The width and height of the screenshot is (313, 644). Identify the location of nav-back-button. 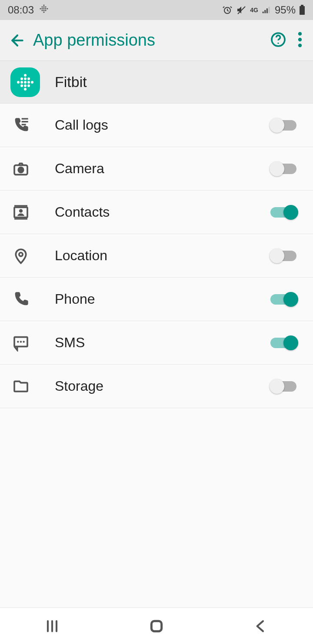
(261, 626).